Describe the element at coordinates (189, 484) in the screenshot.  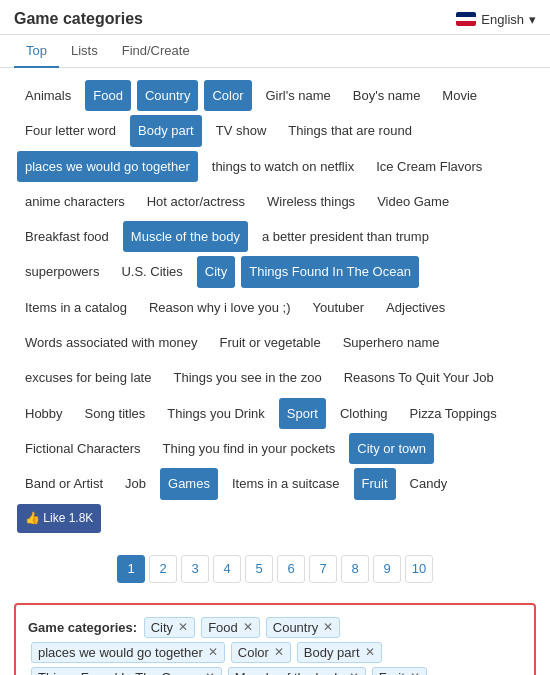
I see `category-tag: Games` at that location.